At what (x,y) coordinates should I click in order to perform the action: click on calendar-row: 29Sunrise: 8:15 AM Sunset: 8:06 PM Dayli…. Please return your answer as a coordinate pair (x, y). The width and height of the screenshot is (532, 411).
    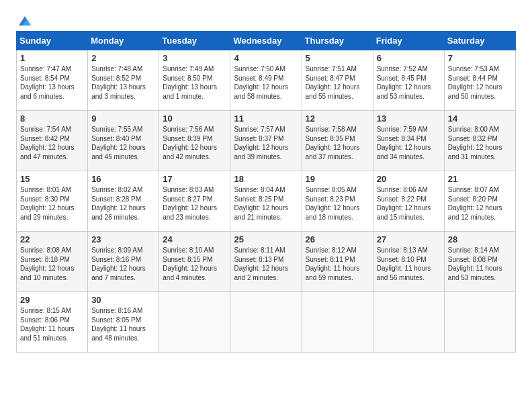
    Looking at the image, I should click on (266, 322).